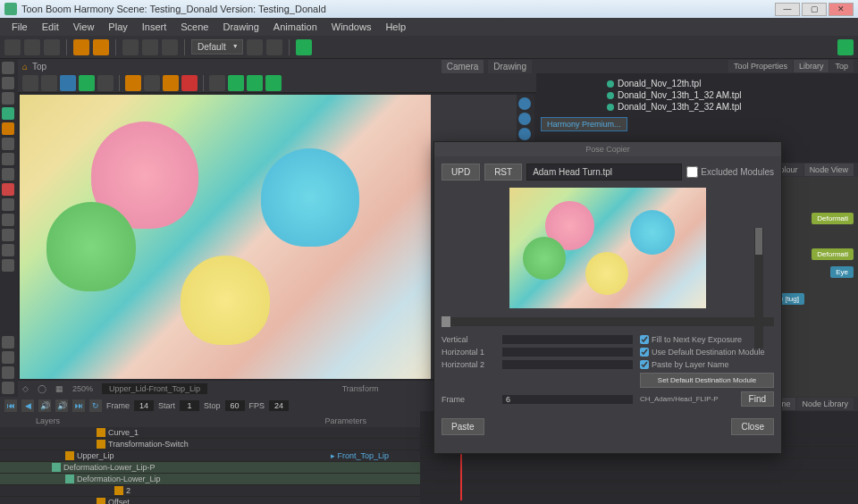  Describe the element at coordinates (842, 66) in the screenshot. I see `tab-top: Top` at that location.